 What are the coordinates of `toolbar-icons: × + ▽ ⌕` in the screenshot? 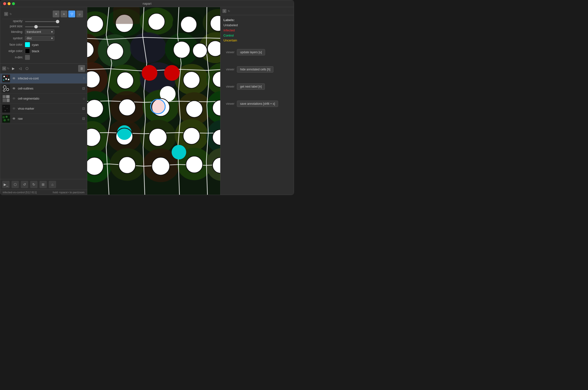 It's located at (68, 14).